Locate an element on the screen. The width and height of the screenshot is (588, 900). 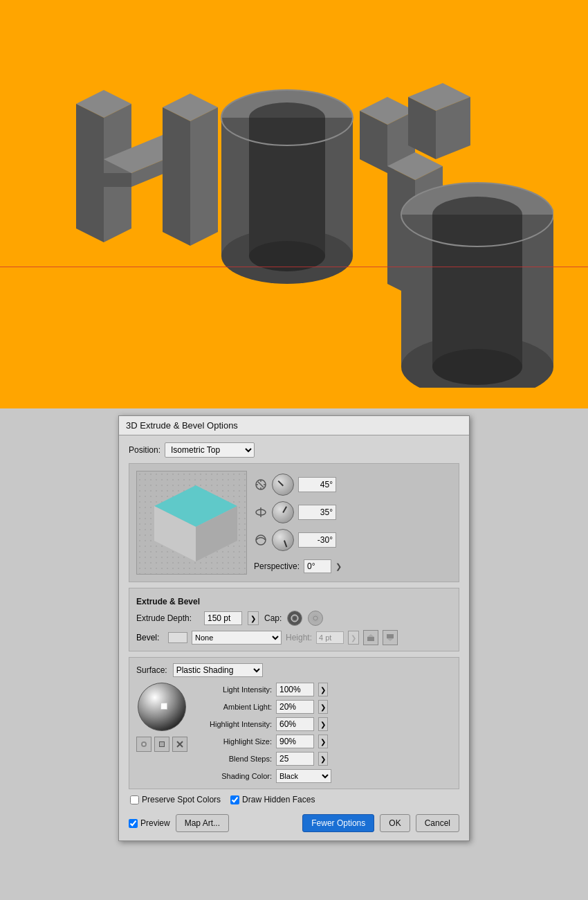
surface-label: Surface: is located at coordinates (152, 670).